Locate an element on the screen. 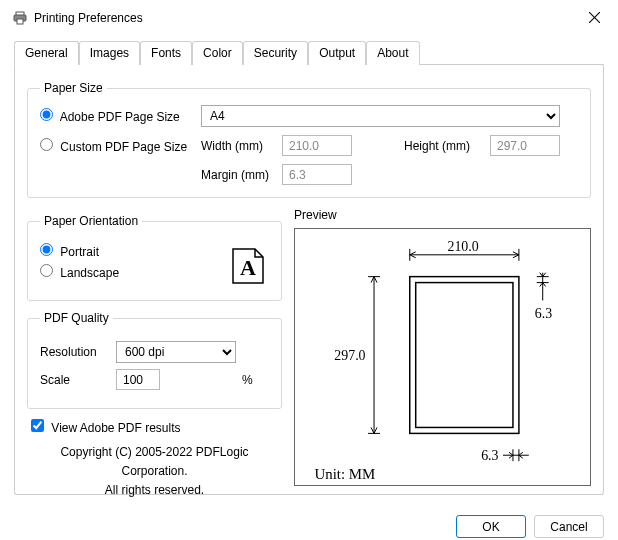 The image size is (618, 540). page-letter-icon: A is located at coordinates (248, 268).